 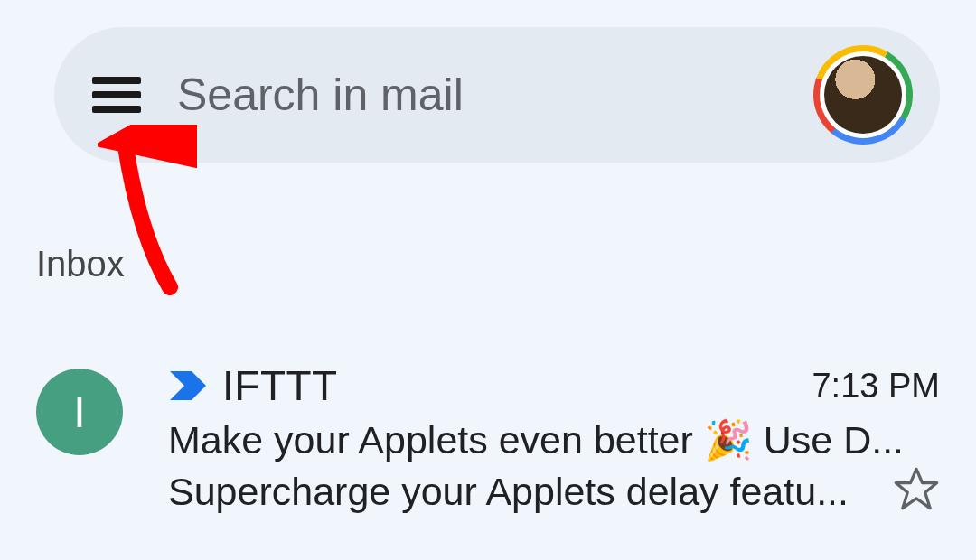 What do you see at coordinates (916, 489) in the screenshot?
I see `star-icon` at bounding box center [916, 489].